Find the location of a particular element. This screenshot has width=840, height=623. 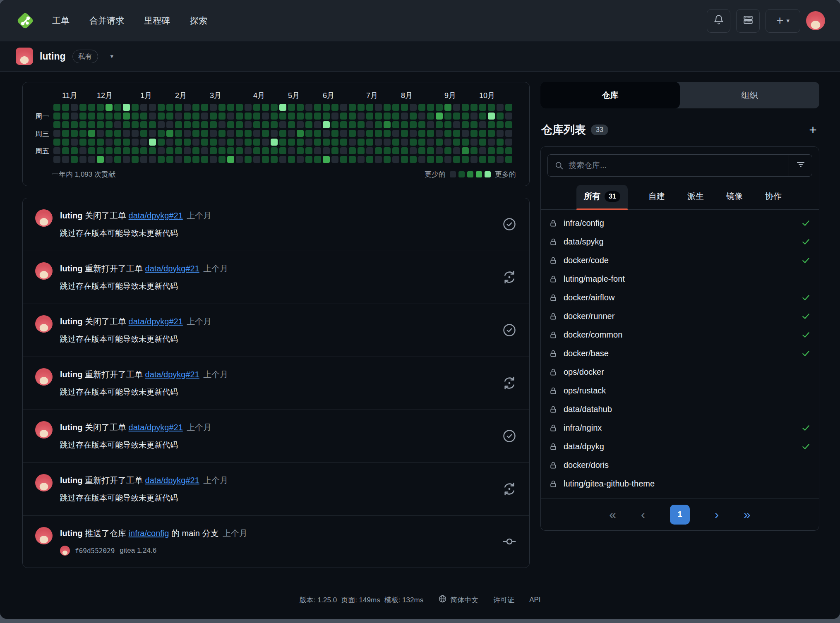

repo-name-link: ops/docker is located at coordinates (584, 372).